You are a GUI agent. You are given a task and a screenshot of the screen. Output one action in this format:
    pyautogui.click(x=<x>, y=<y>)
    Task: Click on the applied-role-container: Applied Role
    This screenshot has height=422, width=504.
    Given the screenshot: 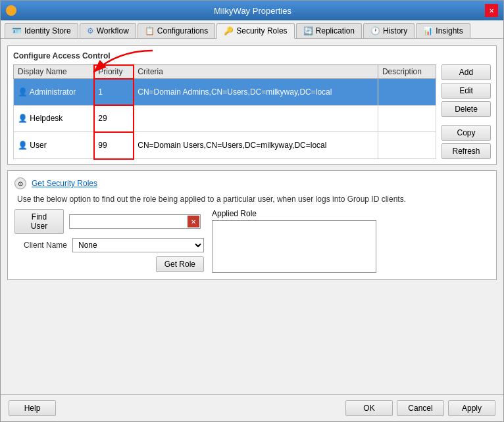 What is the action you would take?
    pyautogui.click(x=294, y=241)
    